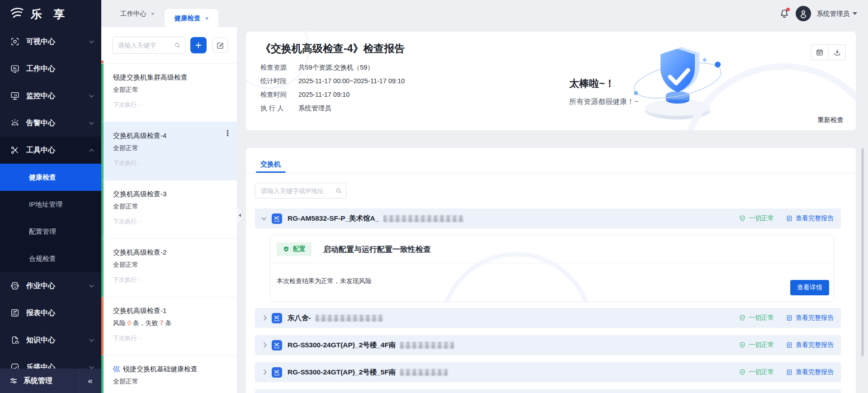 Image resolution: width=868 pixels, height=393 pixels. Describe the element at coordinates (228, 133) in the screenshot. I see `more-actions-icon: ⋮` at that location.